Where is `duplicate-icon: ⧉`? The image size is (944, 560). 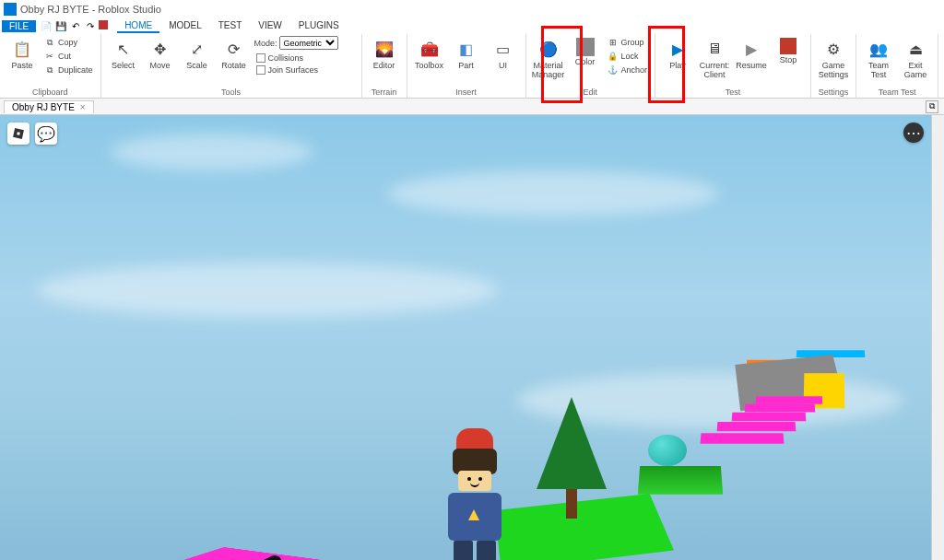
duplicate-icon: ⧉ is located at coordinates (50, 70).